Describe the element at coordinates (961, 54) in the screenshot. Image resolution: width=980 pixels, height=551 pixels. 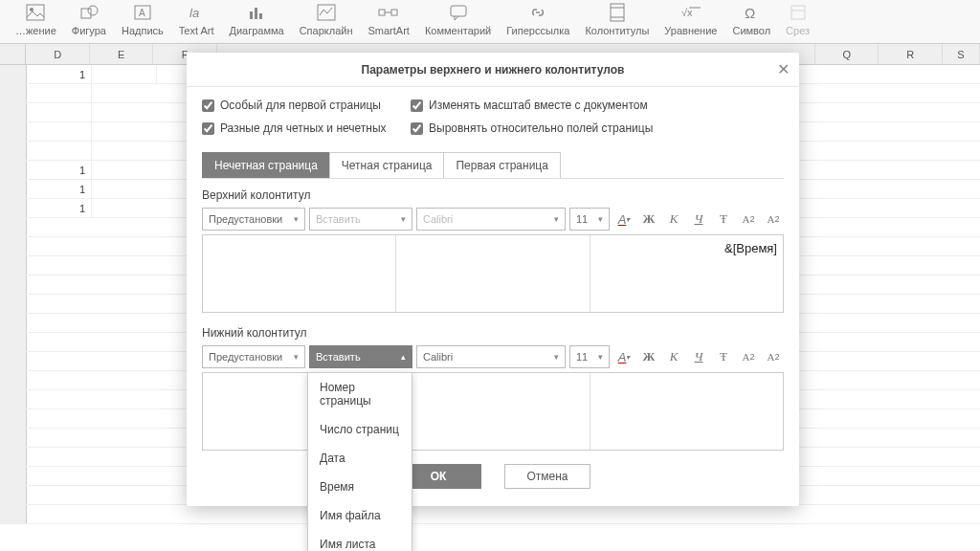
I see `col-header: S` at that location.